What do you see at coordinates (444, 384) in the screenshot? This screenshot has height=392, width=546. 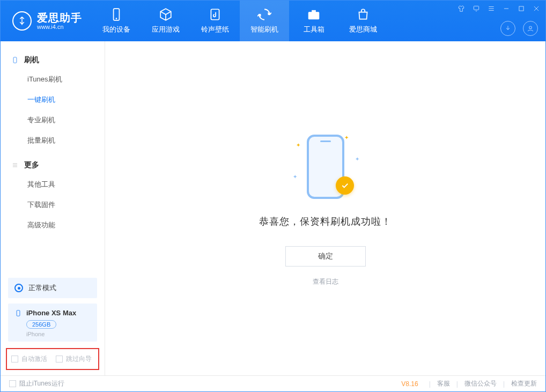 I see `support-link: 客服` at bounding box center [444, 384].